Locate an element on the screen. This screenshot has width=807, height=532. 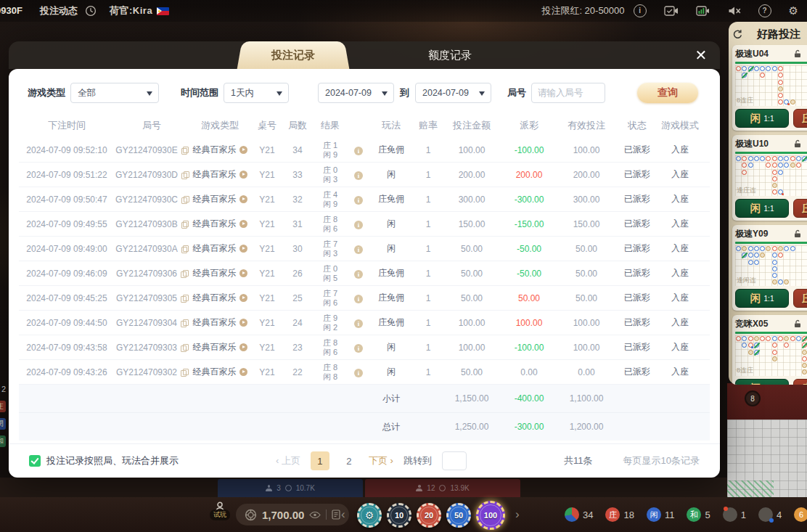
date-to-select: 2024-07-09 is located at coordinates (453, 93).